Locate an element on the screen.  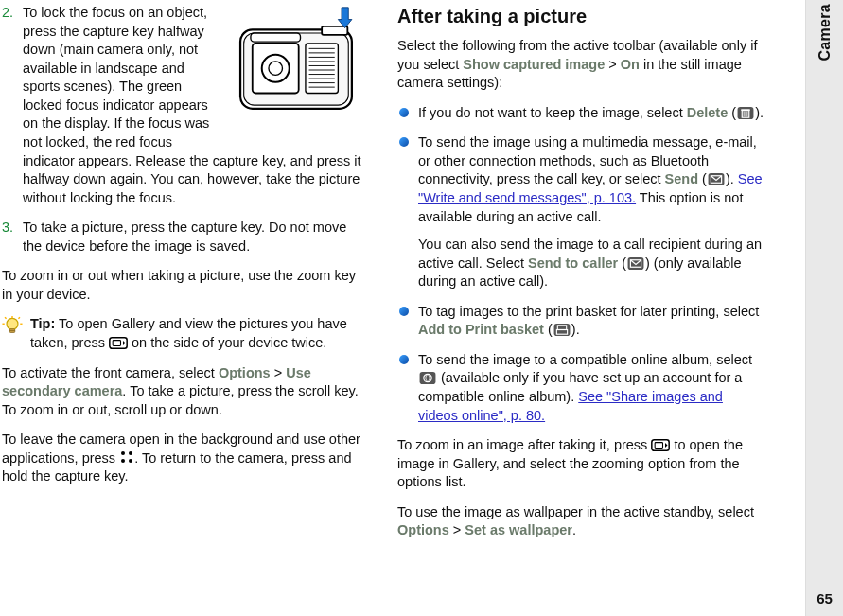
phone-back-illustration is located at coordinates (301, 70).